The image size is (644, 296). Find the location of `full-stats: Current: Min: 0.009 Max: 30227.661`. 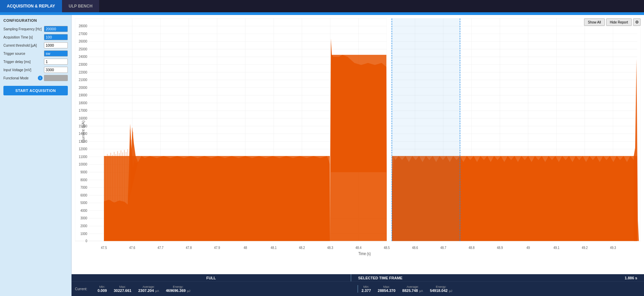

full-stats: Current: Min: 0.009 Max: 30227.661 is located at coordinates (215, 289).